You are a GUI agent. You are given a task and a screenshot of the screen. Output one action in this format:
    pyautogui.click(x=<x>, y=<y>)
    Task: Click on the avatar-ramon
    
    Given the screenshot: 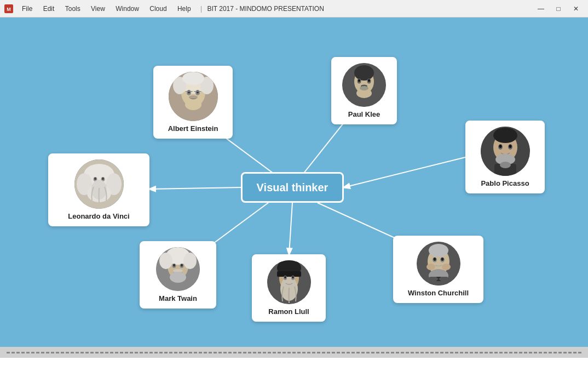 What is the action you would take?
    pyautogui.click(x=289, y=282)
    